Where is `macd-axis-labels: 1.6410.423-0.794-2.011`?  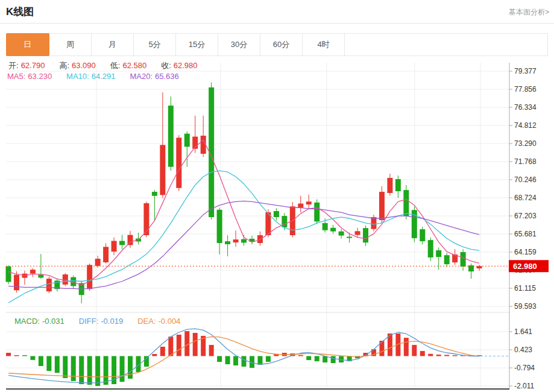 macd-axis-labels: 1.6410.423-0.794-2.011 is located at coordinates (522, 359).